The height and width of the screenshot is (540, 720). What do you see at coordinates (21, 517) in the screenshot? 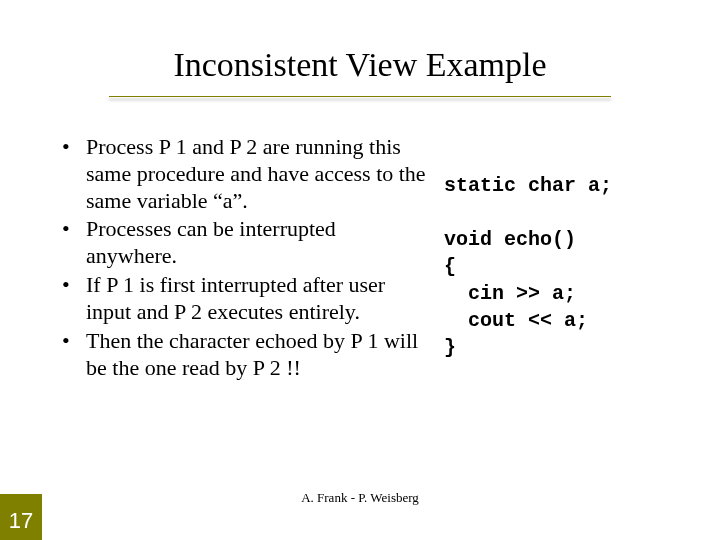
I see `slide-number: 17` at bounding box center [21, 517].